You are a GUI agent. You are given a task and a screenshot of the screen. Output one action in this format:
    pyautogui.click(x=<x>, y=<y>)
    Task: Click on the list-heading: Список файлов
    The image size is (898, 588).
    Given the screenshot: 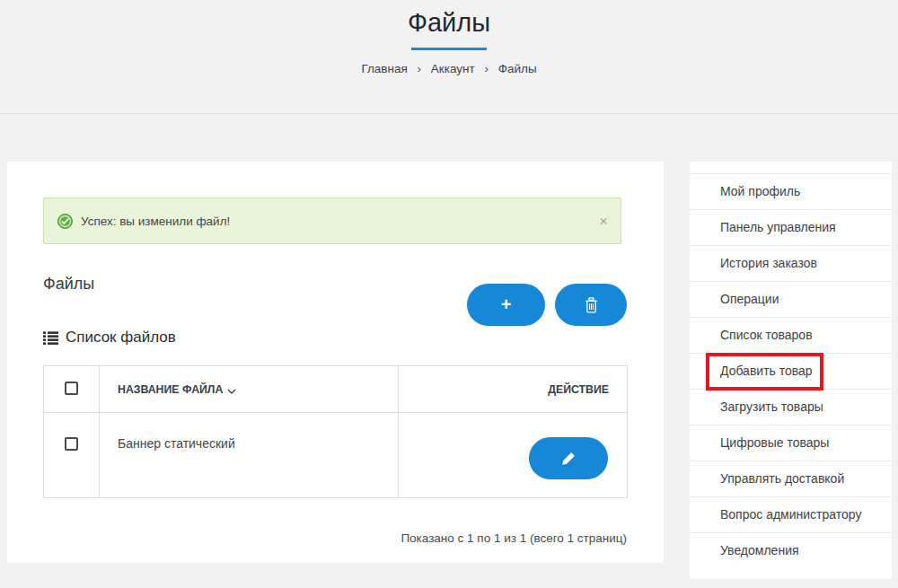 What is the action you would take?
    pyautogui.click(x=110, y=338)
    